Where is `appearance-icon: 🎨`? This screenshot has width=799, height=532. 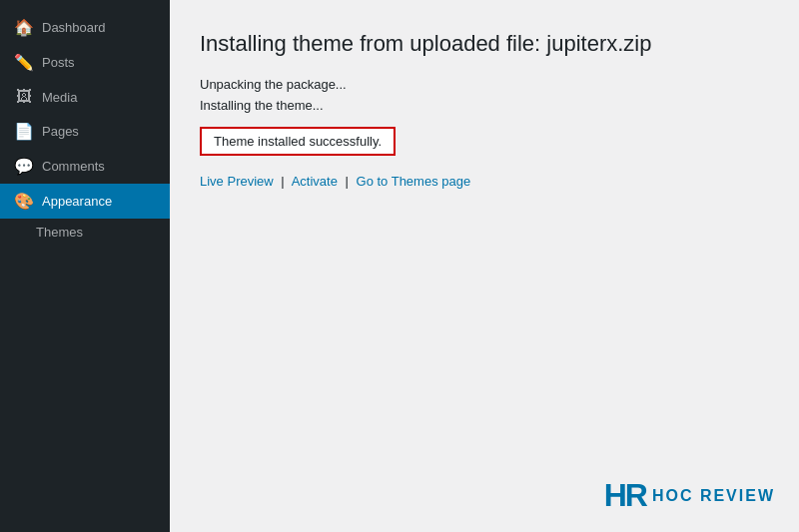 appearance-icon: 🎨 is located at coordinates (24, 202).